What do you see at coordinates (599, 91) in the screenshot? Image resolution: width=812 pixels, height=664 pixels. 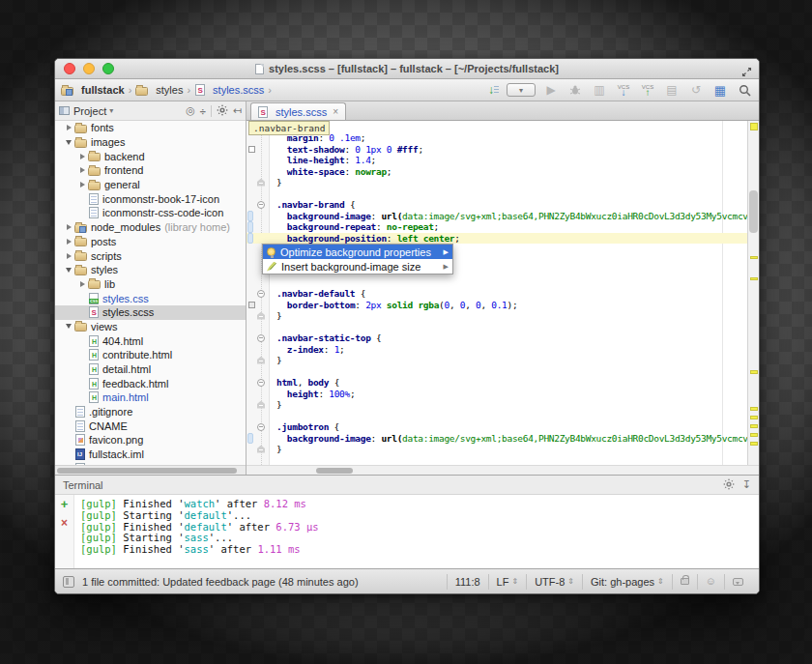 I see `coverage-icon: ▥` at bounding box center [599, 91].